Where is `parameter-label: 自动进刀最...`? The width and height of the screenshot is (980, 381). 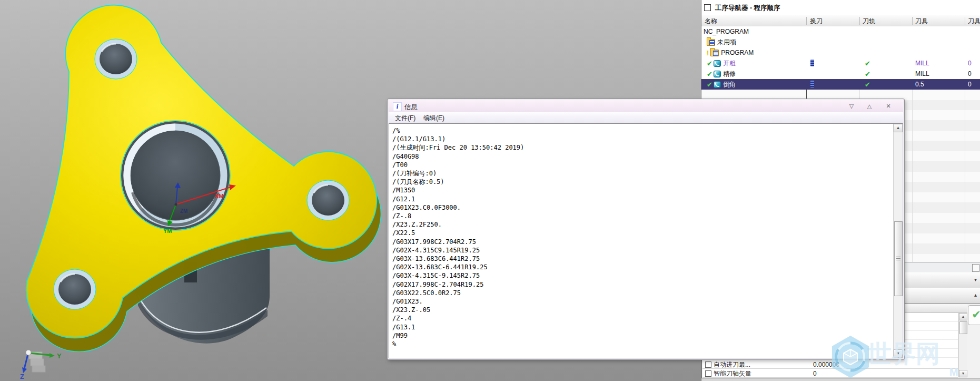
parameter-label: 自动进刀最... is located at coordinates (732, 365).